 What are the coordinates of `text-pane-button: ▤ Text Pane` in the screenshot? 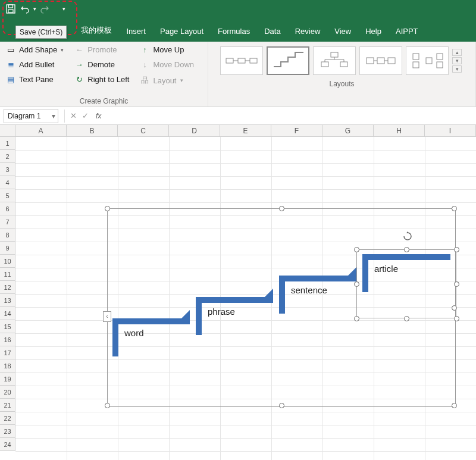 It's located at (35, 80).